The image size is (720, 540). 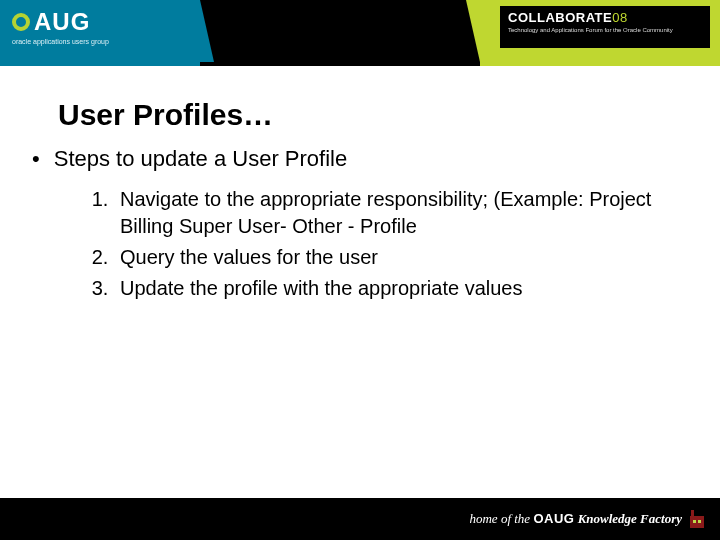 I want to click on header-mid, so click(x=340, y=31).